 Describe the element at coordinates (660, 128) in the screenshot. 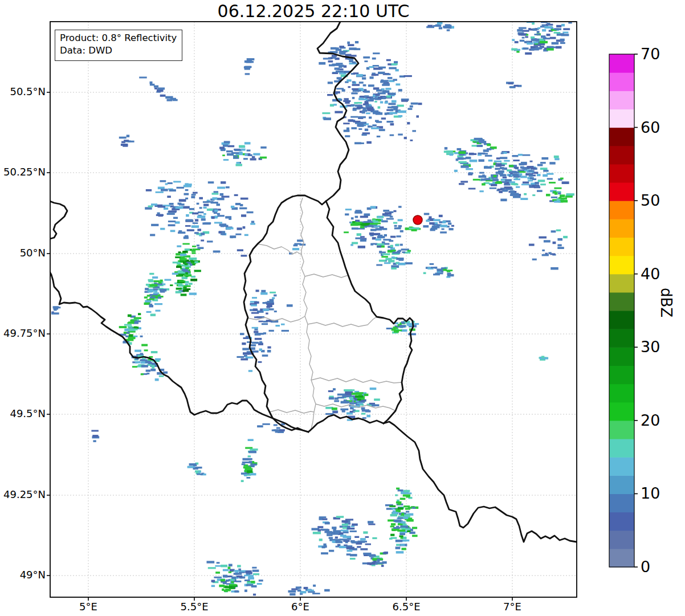

I see `colorbar-tick-label: 60` at that location.